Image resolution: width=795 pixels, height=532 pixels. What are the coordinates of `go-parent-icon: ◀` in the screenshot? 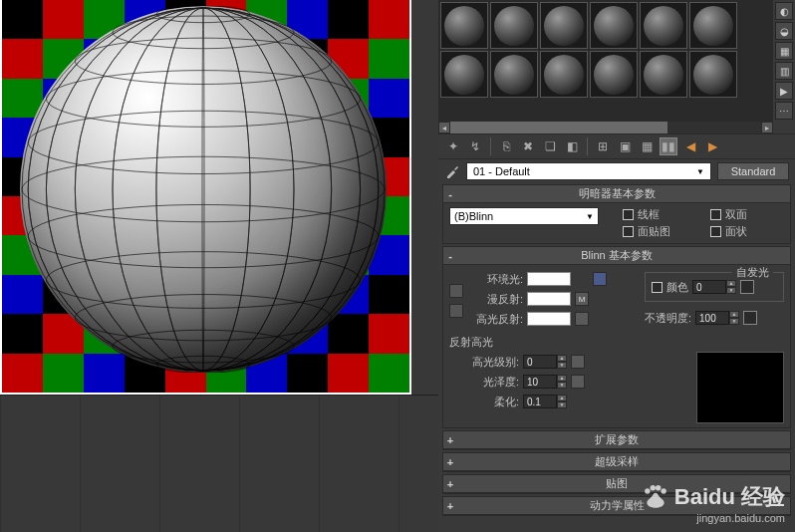 It's located at (690, 146).